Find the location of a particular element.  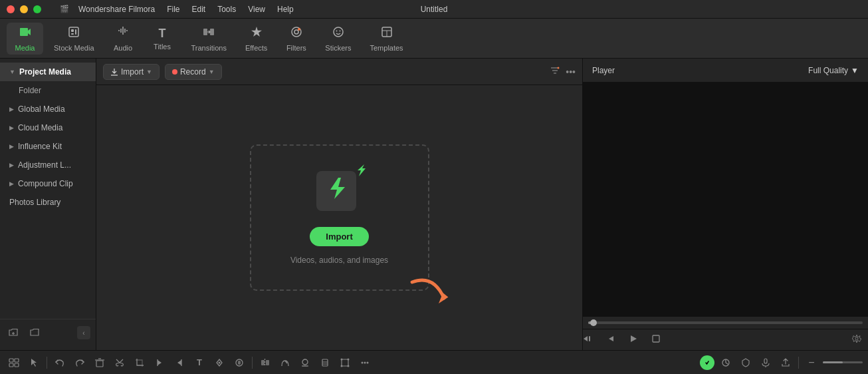

sidebar-item-adjustment: ▶ Adjustment L... is located at coordinates (48, 165).